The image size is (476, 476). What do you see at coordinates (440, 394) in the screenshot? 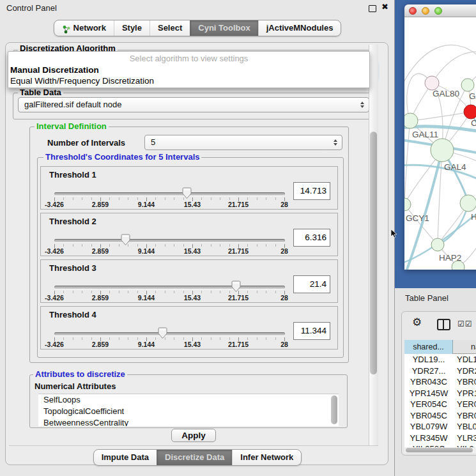
I see `node-table: shared... na YDL19...YDL1YDR27...YDR2YBR…` at bounding box center [440, 394].